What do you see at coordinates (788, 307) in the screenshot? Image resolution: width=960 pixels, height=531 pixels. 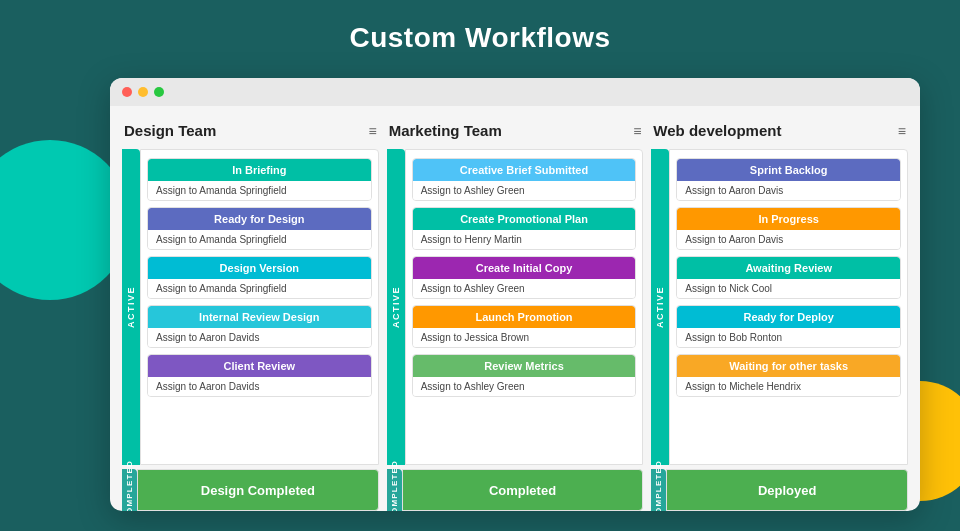 I see `cards-area-web-development: Sprint BacklogAssign to Aaron DavisIn Pr…` at bounding box center [788, 307].